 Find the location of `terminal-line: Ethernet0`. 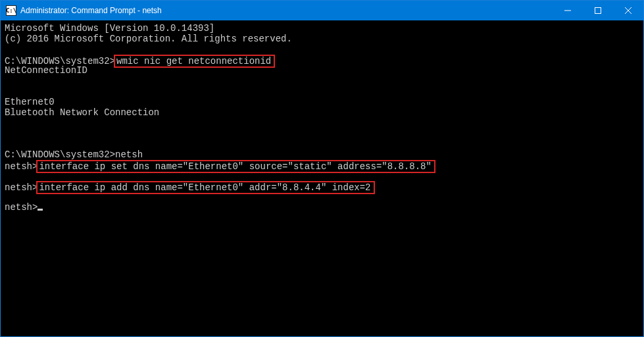

terminal-line: Ethernet0 is located at coordinates (322, 102).